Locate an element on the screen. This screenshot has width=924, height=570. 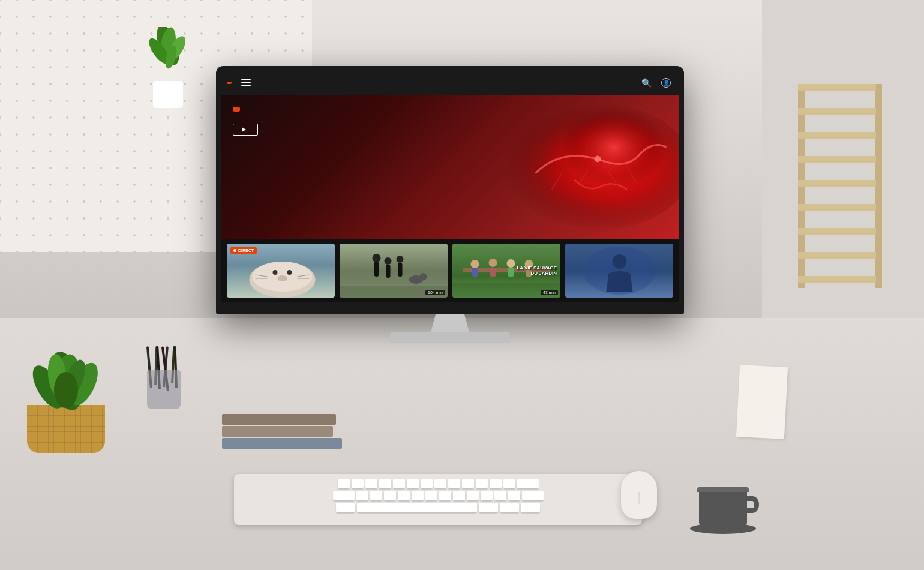
garden-title-overlay: LA VIE SAUVAGEDU JARDIN is located at coordinates (536, 271).